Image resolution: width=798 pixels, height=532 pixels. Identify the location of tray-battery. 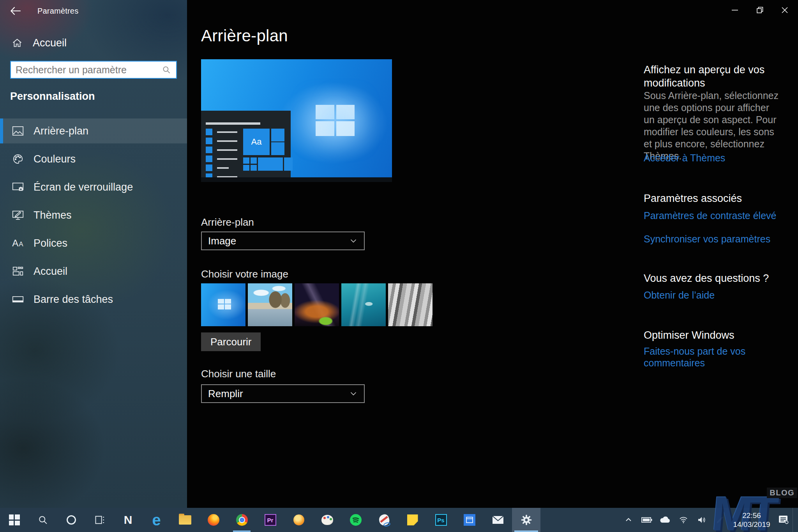
(647, 520).